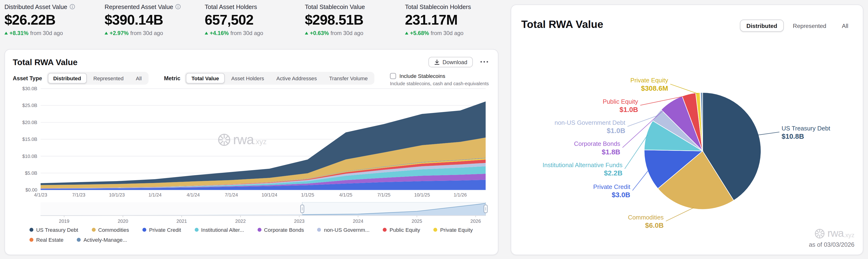  What do you see at coordinates (621, 106) in the screenshot?
I see `pie-callout-label-public-equity: Public Equity$1.0B` at bounding box center [621, 106].